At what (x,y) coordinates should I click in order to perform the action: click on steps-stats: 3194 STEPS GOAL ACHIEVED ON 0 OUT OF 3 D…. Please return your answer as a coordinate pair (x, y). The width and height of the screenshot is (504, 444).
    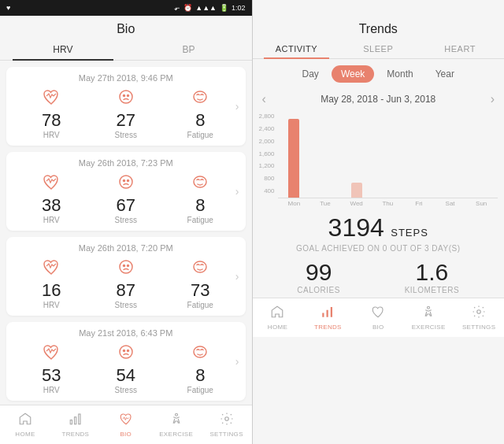
    Looking at the image, I should click on (379, 231).